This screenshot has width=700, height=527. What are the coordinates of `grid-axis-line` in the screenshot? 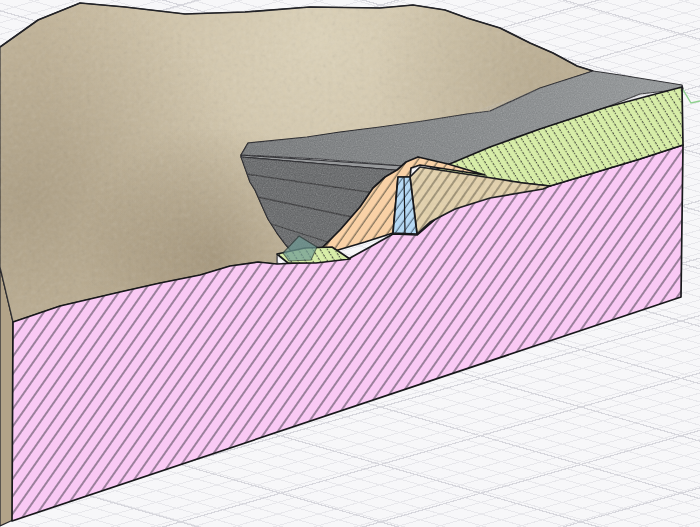 It's located at (691, 96).